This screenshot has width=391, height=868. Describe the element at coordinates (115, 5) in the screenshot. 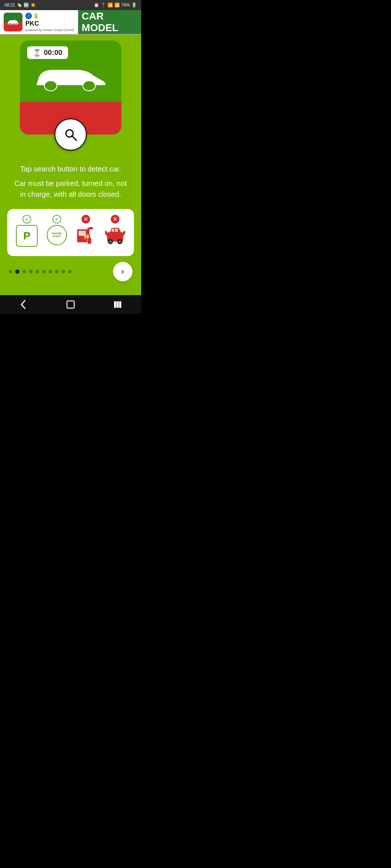

I see `status-right: ⏰ 📍 📶 📶 76% 🔋` at that location.